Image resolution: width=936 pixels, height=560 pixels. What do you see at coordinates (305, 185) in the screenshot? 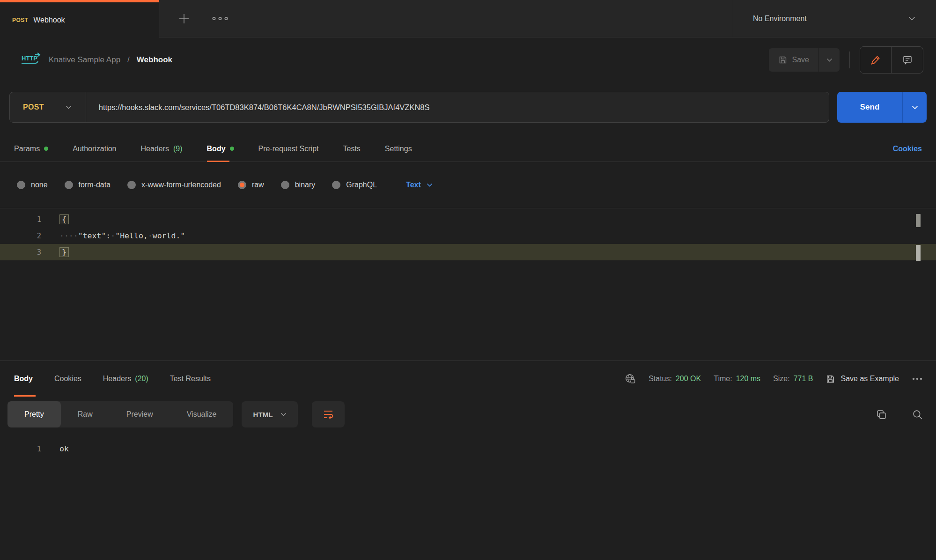
I see `body-type-binary-label: binary` at bounding box center [305, 185].